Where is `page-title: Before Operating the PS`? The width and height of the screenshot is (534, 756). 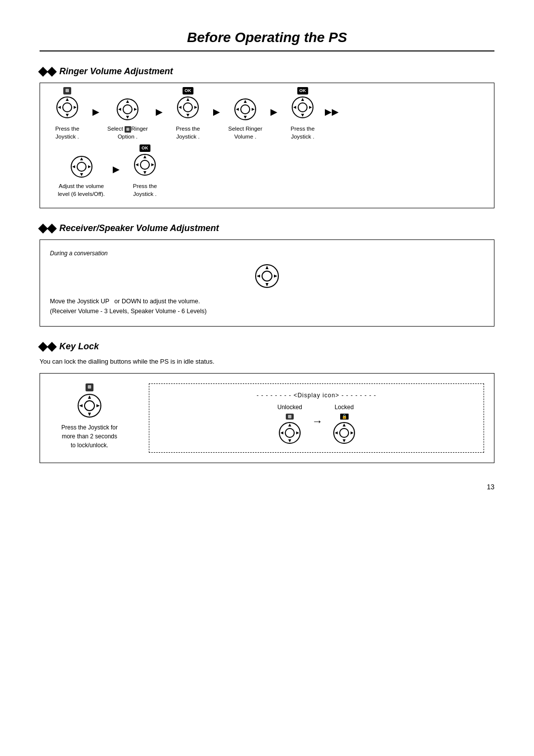
page-title: Before Operating the PS is located at coordinates (267, 41).